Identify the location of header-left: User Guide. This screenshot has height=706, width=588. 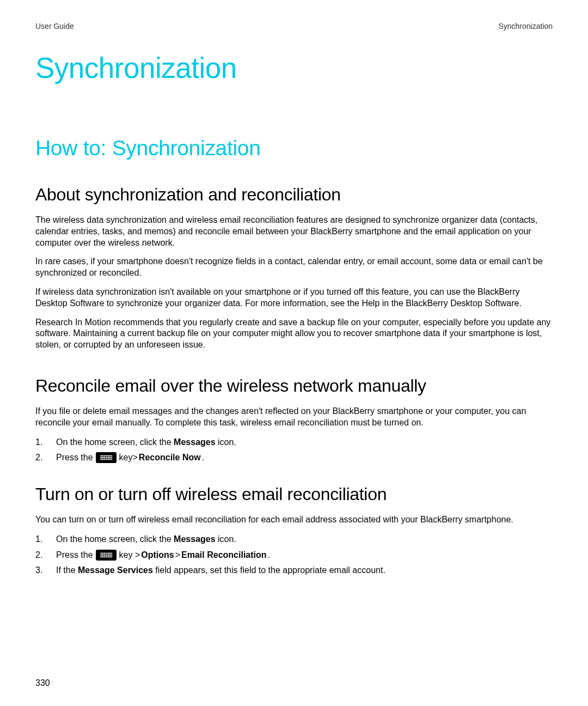
(54, 26).